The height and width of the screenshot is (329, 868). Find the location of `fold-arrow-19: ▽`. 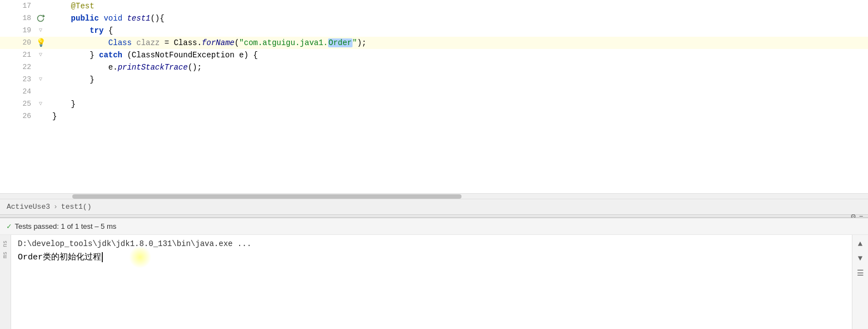

fold-arrow-19: ▽ is located at coordinates (41, 31).